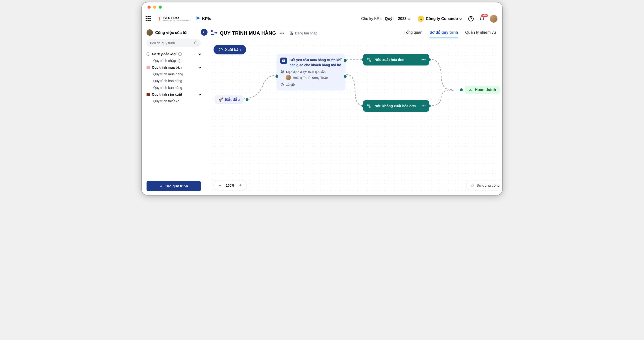 The image size is (644, 340). I want to click on zoom-control: − 100% +, so click(230, 185).